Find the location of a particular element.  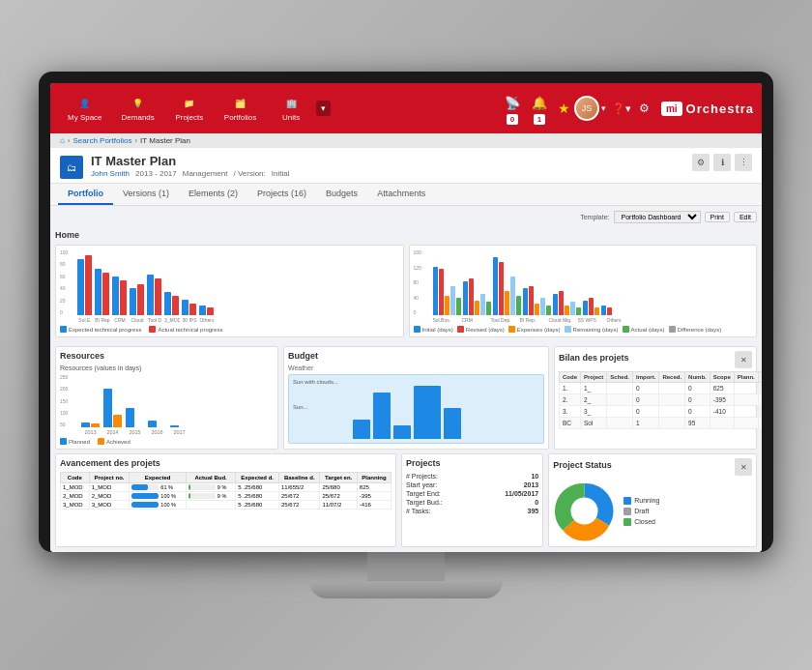

favorites-icon: ★ is located at coordinates (565, 108).